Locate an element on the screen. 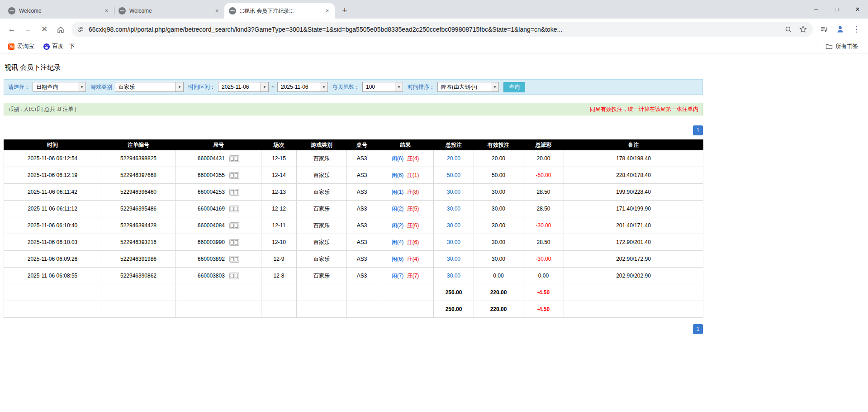 Image resolution: width=868 pixels, height=412 pixels. valid-bet-cell: 0.00 is located at coordinates (498, 276).